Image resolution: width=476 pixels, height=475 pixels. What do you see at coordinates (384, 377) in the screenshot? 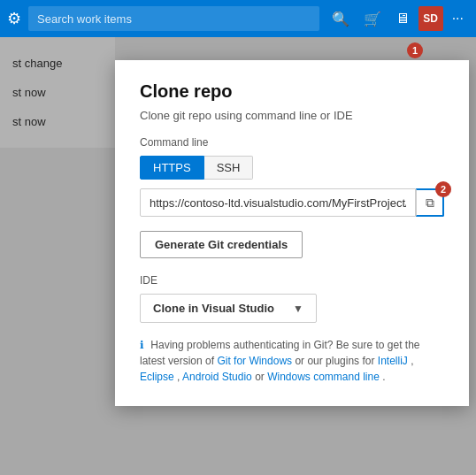
I see `info-text-6: .` at bounding box center [384, 377].